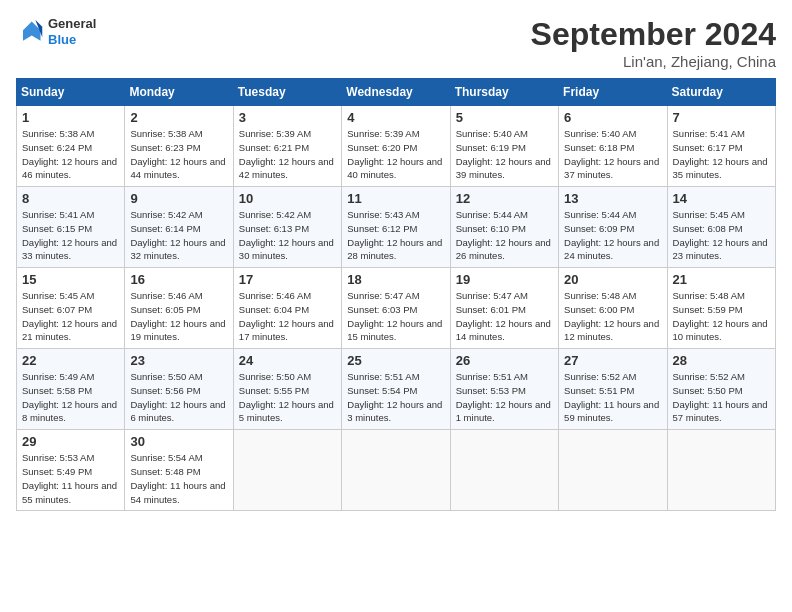 This screenshot has height=612, width=792. I want to click on day-number: 11, so click(396, 198).